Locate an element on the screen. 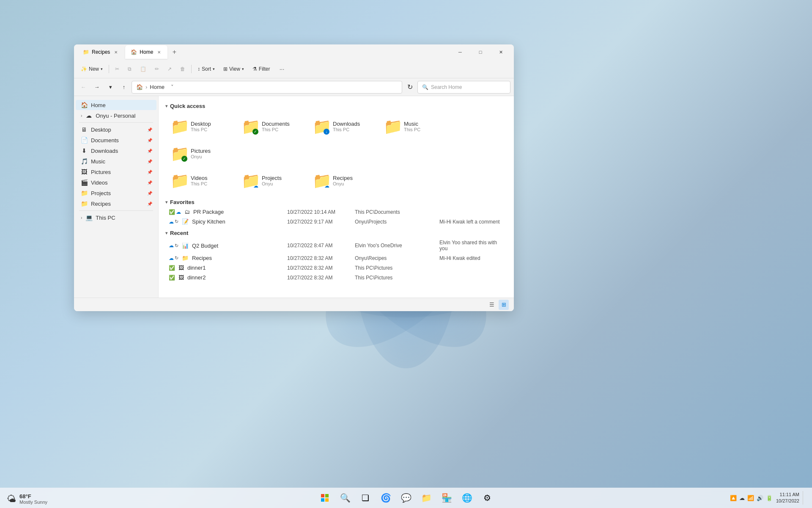  folder-item-desktop: 📁 Desktop This PC is located at coordinates (199, 126).